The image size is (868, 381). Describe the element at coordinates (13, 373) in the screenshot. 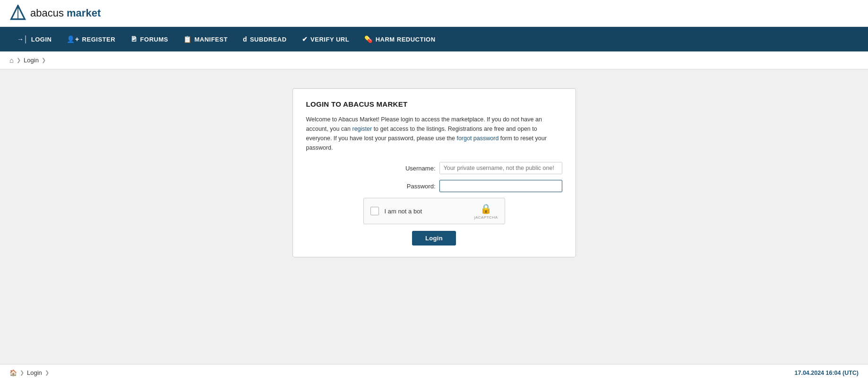

I see `footer-home-icon: 🏠` at that location.